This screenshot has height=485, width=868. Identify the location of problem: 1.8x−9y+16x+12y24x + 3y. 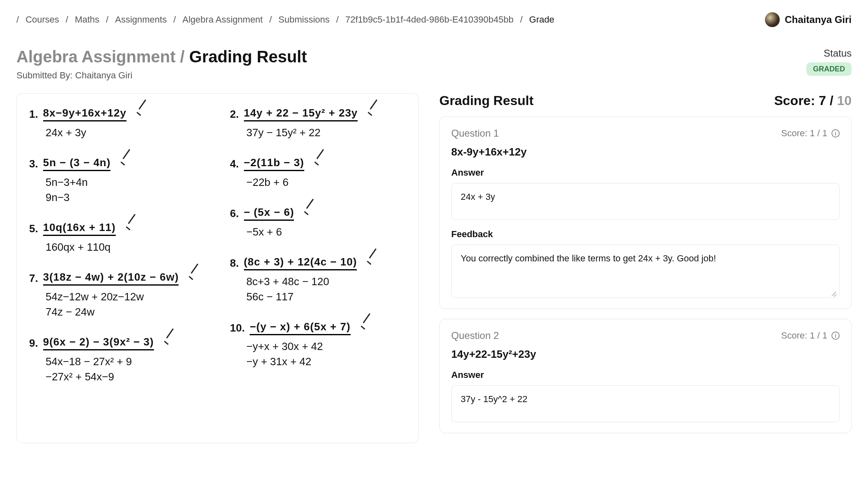
(117, 122).